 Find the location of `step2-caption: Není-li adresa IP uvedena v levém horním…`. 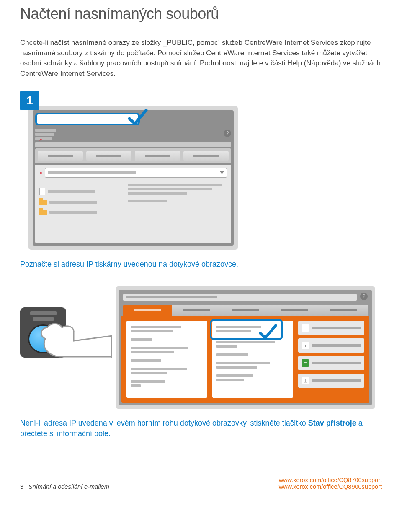

step2-caption: Není-li adresa IP uvedena v levém horním… is located at coordinates (201, 428).